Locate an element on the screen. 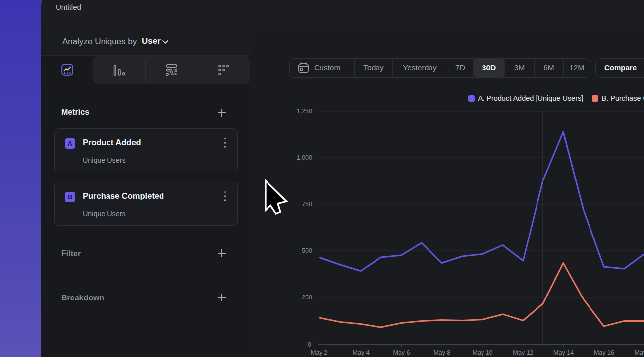 The width and height of the screenshot is (644, 357). svg-text: 1,000 is located at coordinates (304, 158).